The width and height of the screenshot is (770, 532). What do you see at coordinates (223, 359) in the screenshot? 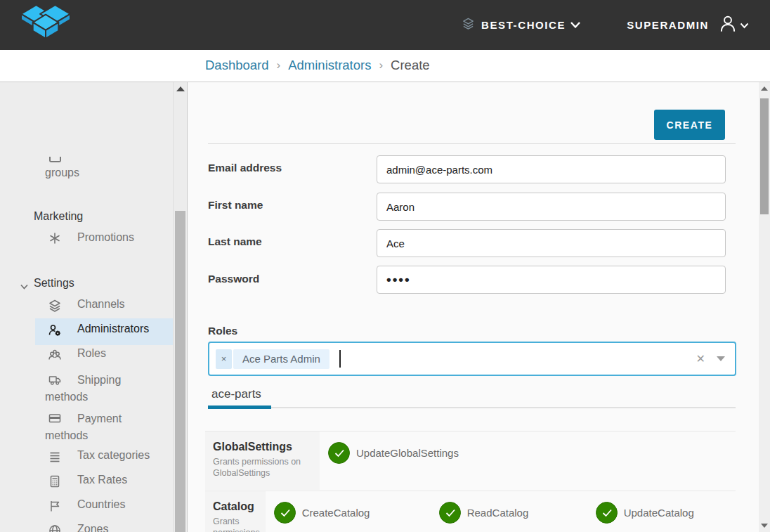
I see `chip-remove-button: ×` at bounding box center [223, 359].